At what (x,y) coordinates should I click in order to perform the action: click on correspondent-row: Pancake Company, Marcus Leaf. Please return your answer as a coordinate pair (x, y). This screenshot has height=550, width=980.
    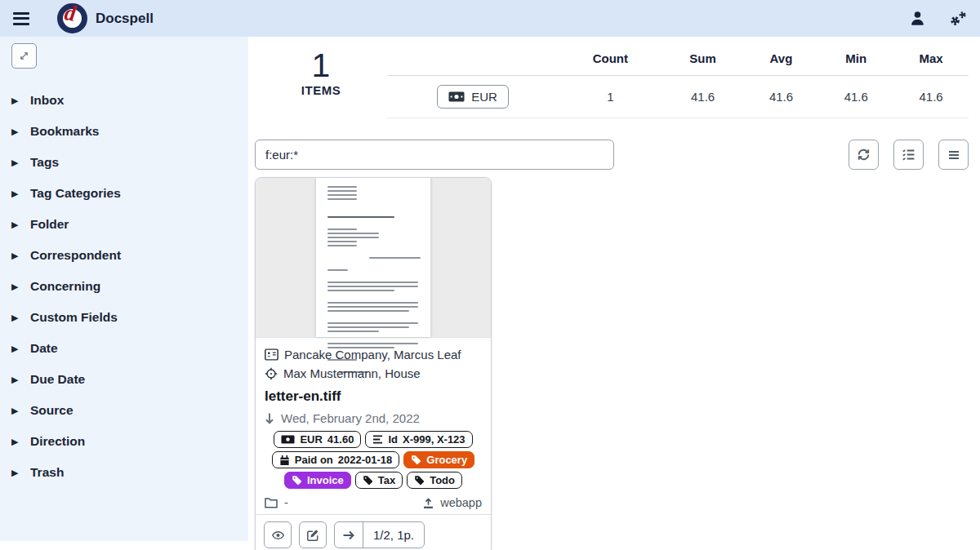
    Looking at the image, I should click on (373, 354).